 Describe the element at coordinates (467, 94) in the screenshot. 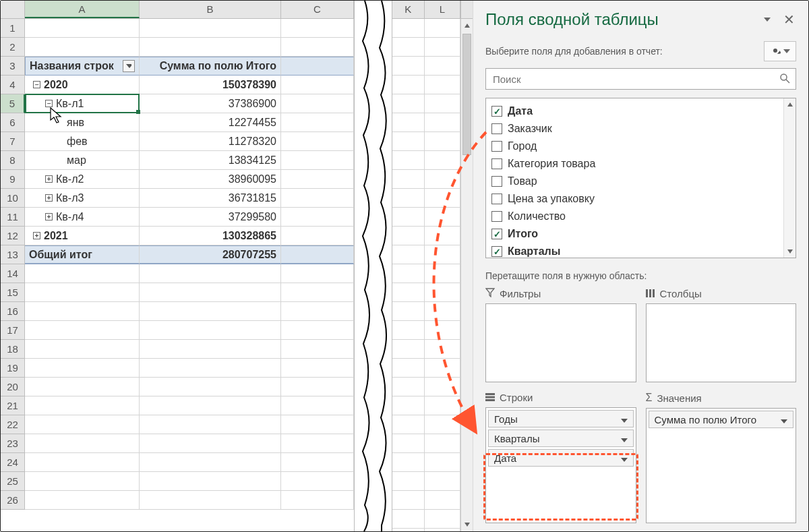

I see `scroll-thumb` at that location.